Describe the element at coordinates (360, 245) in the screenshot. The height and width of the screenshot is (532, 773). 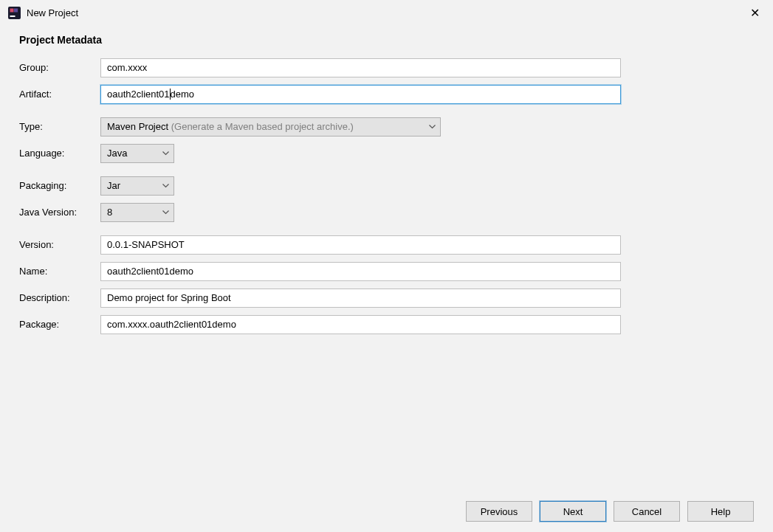
I see `version-input` at that location.